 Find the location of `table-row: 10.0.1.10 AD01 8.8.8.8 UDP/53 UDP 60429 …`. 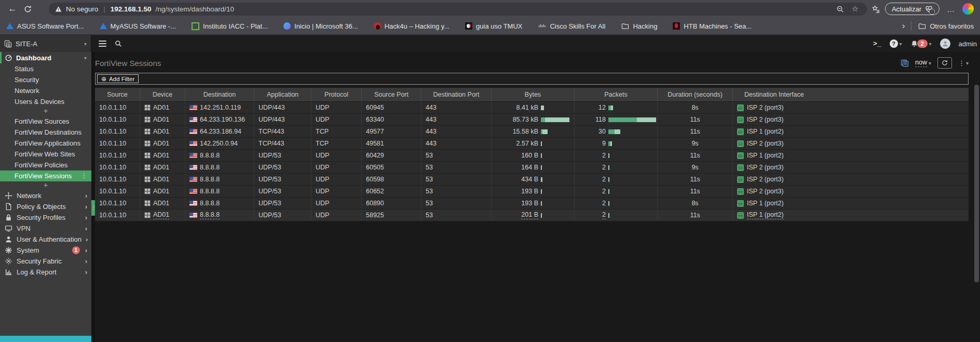

table-row: 10.0.1.10 AD01 8.8.8.8 UDP/53 UDP 60429 … is located at coordinates (532, 156).